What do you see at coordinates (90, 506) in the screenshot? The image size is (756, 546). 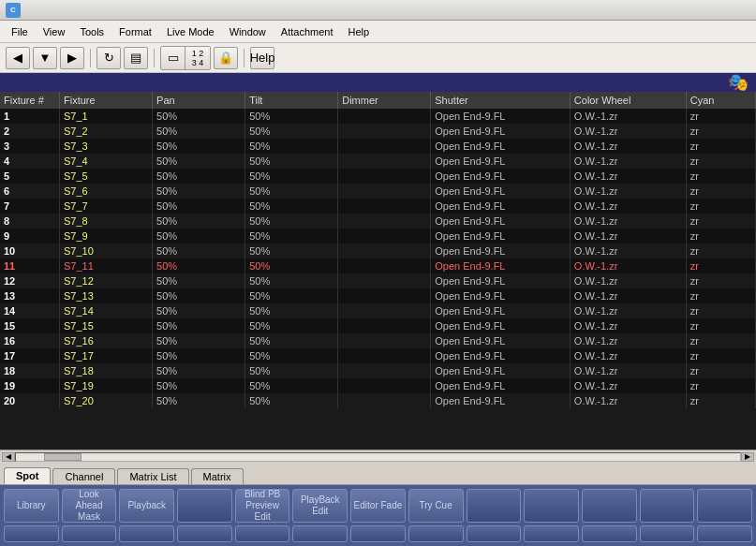 I see `bottom-btn-look-ahead-mask: Look Ahead Mask` at bounding box center [90, 506].